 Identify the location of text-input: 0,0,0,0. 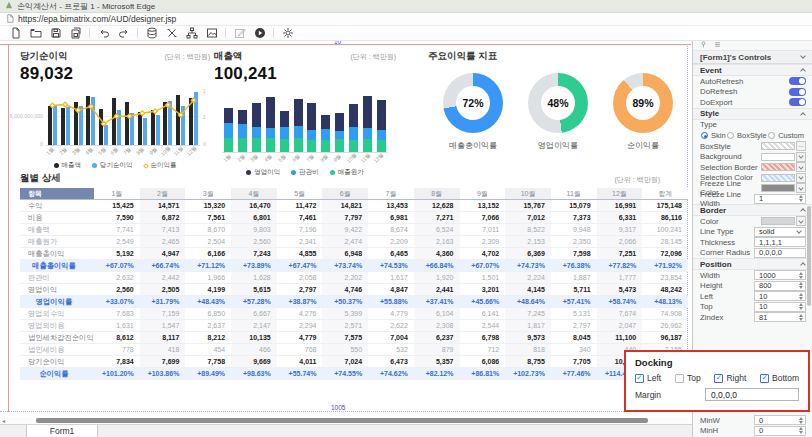
(780, 253).